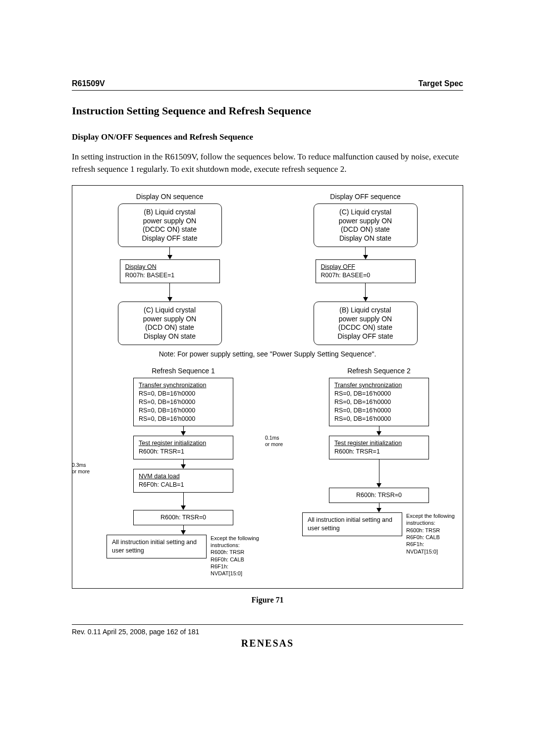  I want to click on rs1-treg-label: Test register initialization, so click(172, 443).